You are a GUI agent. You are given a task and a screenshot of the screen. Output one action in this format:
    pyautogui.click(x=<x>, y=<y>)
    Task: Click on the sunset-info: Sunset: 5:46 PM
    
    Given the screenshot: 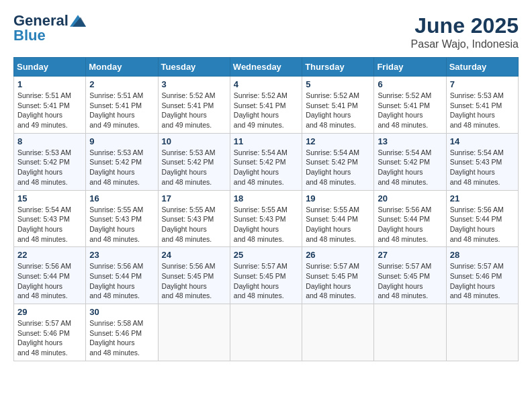 What is the action you would take?
    pyautogui.click(x=44, y=333)
    